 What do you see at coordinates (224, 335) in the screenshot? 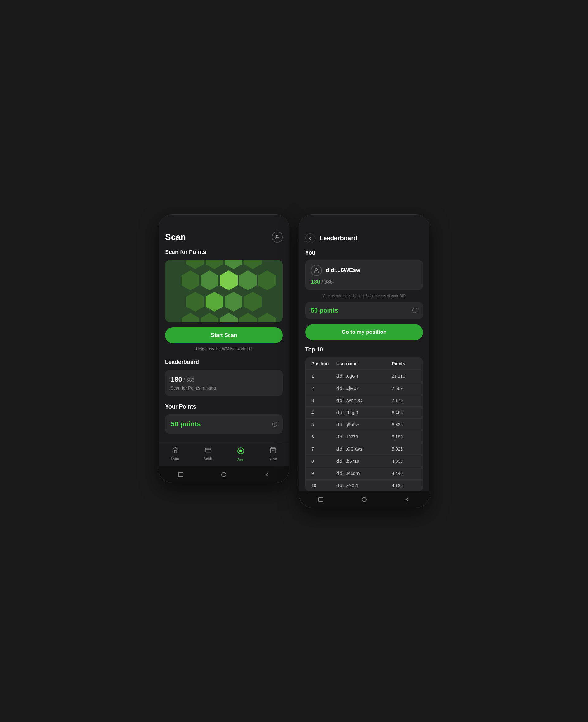
I see `start-scan-button: Start Scan` at bounding box center [224, 335].